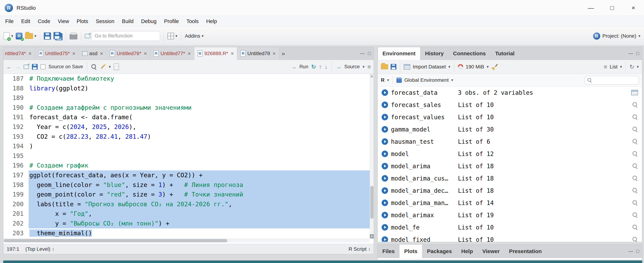  I want to click on editor-tab: Untitled77*×, so click(172, 54).